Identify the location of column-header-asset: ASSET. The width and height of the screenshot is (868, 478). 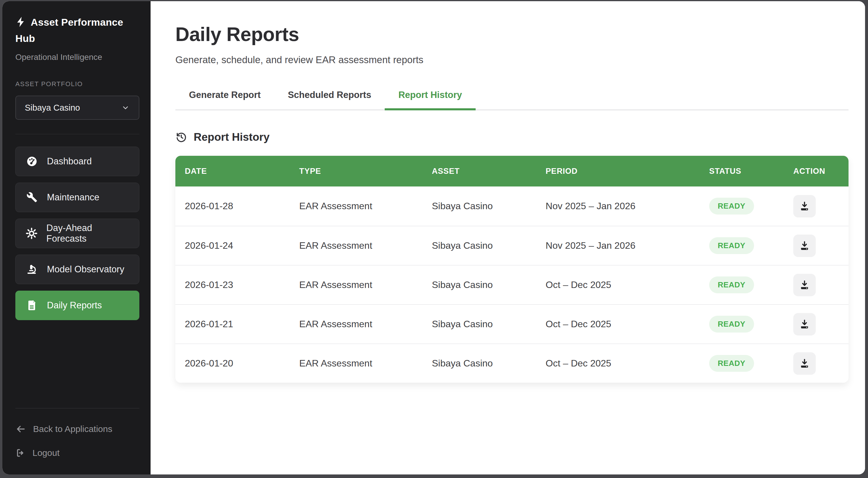
(479, 171).